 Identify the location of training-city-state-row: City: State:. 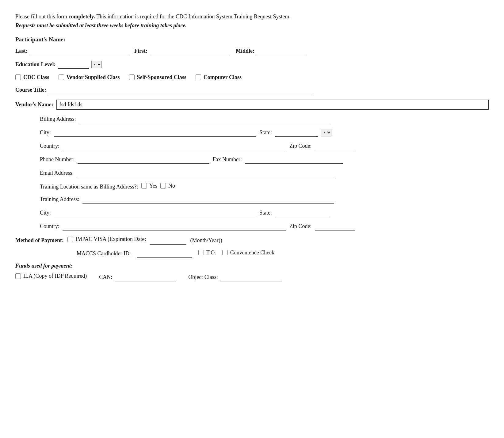
(264, 213).